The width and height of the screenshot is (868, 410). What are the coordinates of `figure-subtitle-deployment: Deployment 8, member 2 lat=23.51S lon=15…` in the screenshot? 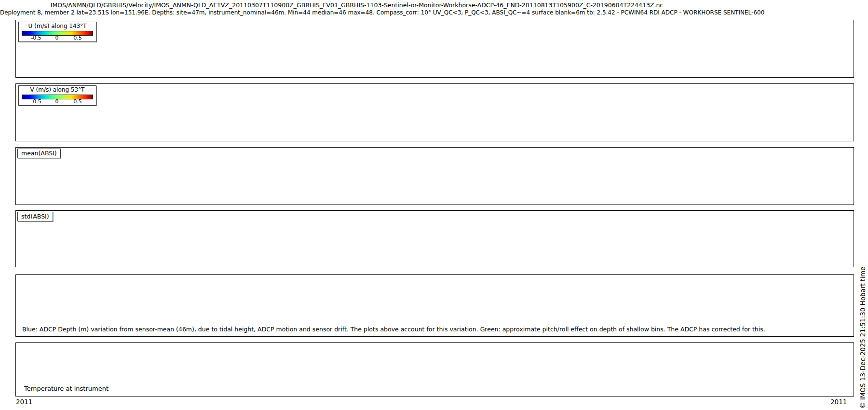 It's located at (357, 13).